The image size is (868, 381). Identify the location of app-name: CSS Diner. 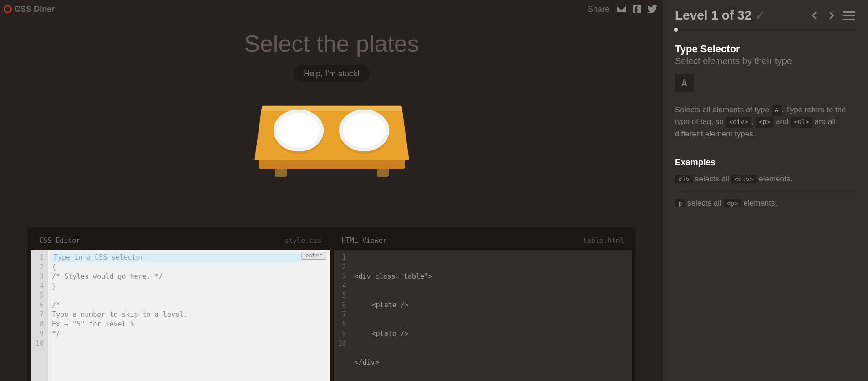
(35, 9).